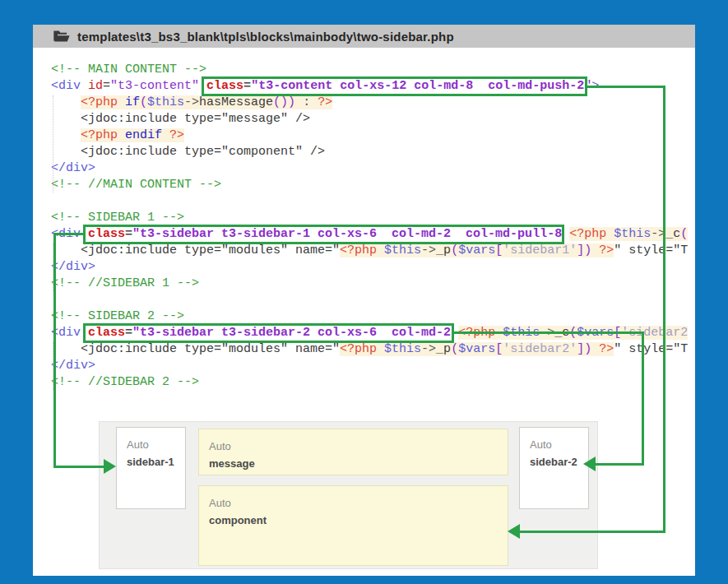 Image resolution: width=728 pixels, height=584 pixels. Describe the element at coordinates (354, 464) in the screenshot. I see `block-name-label: message` at that location.